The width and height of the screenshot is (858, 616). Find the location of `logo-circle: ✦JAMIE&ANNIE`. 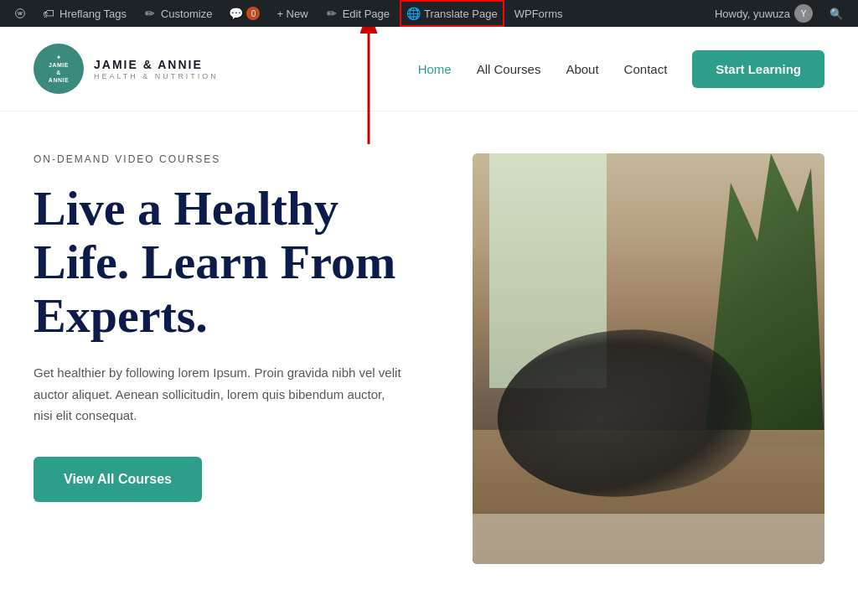

logo-circle: ✦JAMIE&ANNIE is located at coordinates (59, 69).